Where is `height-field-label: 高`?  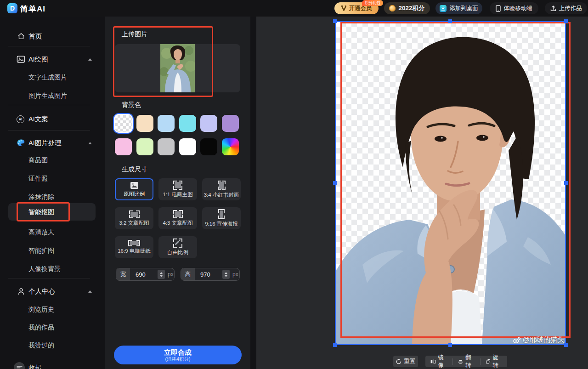 height-field-label: 高 is located at coordinates (188, 274).